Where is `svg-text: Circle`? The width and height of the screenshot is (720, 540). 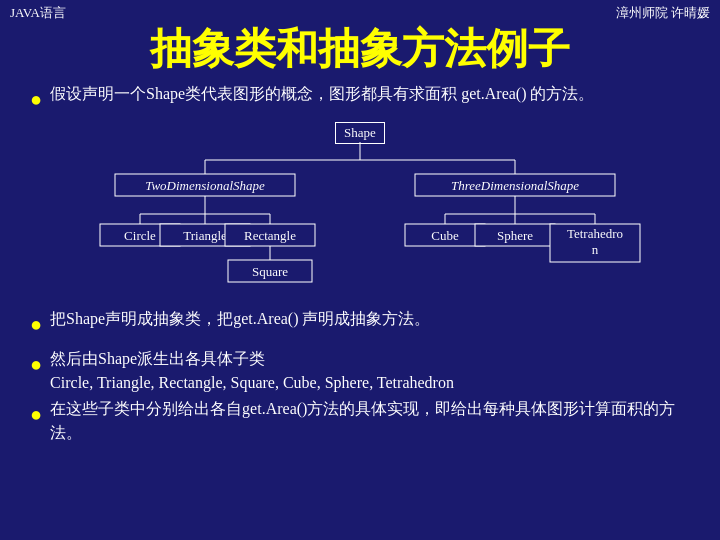 svg-text: Circle is located at coordinates (140, 236).